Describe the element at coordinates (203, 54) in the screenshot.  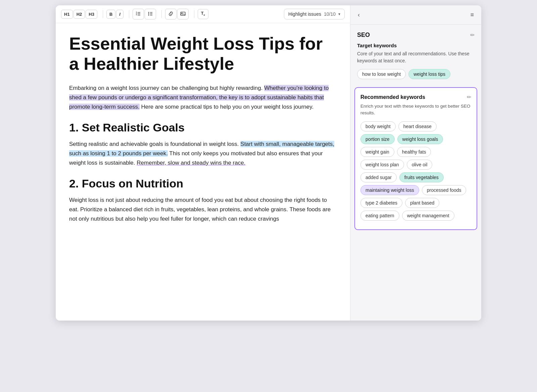
I see `article-title: Essential Weight Loss Tips for a Healthi…` at that location.